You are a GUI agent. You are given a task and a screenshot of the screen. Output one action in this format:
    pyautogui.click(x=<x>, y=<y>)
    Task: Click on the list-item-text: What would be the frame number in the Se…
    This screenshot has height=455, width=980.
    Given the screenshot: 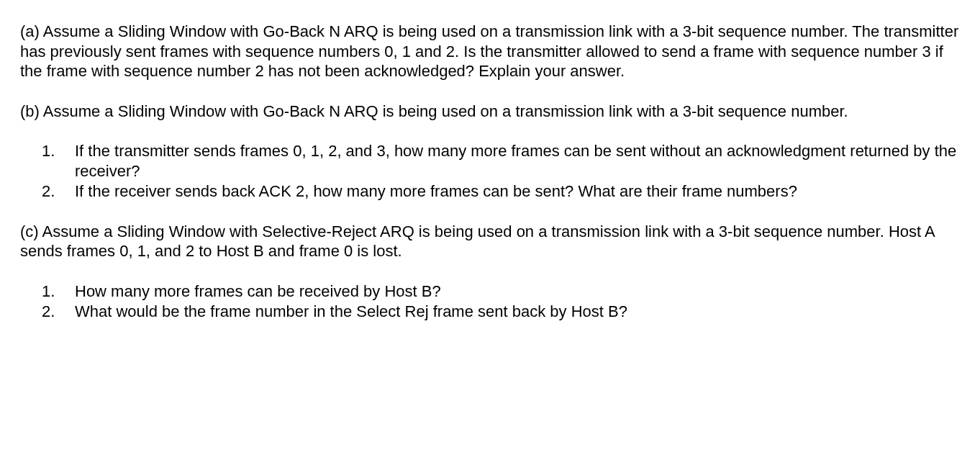 What is the action you would take?
    pyautogui.click(x=351, y=311)
    